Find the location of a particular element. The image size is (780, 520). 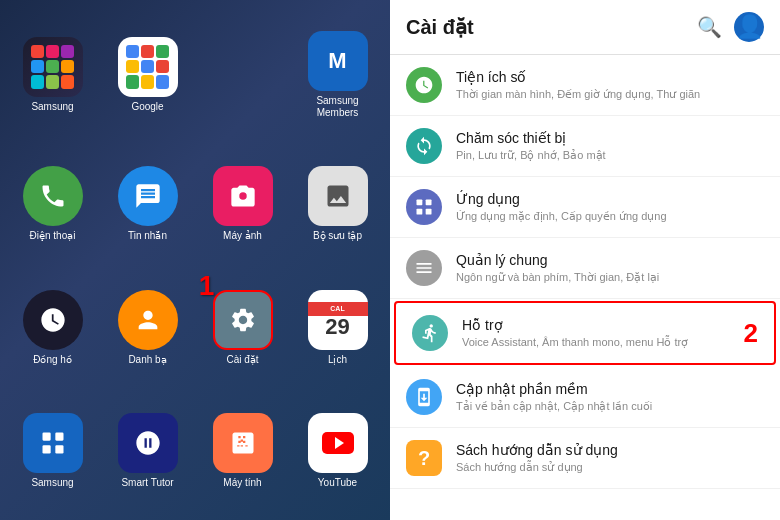

app-item-settings: 1Cài đặt is located at coordinates (242, 328).